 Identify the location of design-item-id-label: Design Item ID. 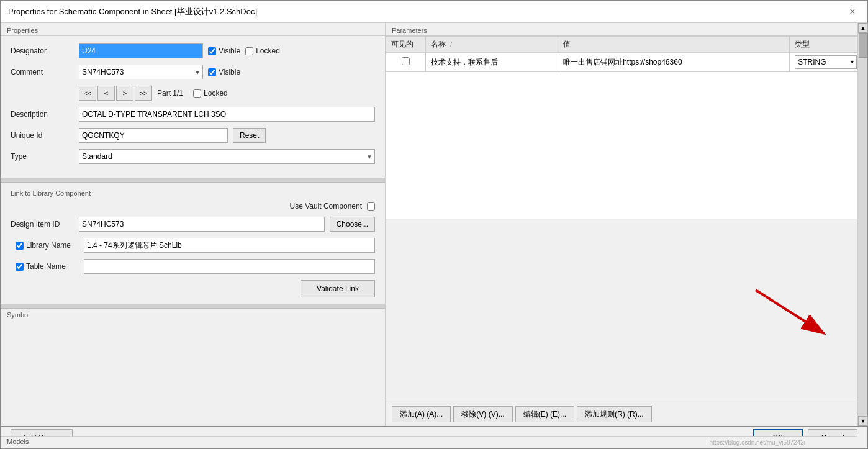
(45, 224).